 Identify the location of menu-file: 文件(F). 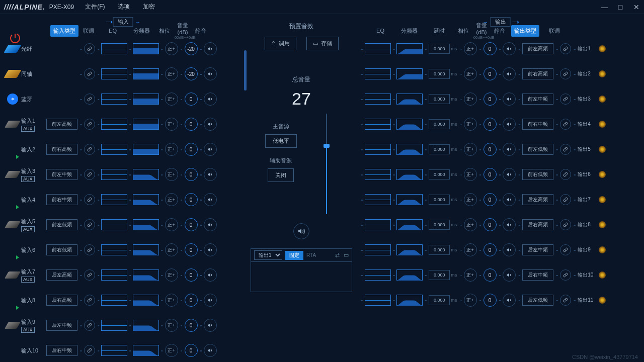
(95, 7).